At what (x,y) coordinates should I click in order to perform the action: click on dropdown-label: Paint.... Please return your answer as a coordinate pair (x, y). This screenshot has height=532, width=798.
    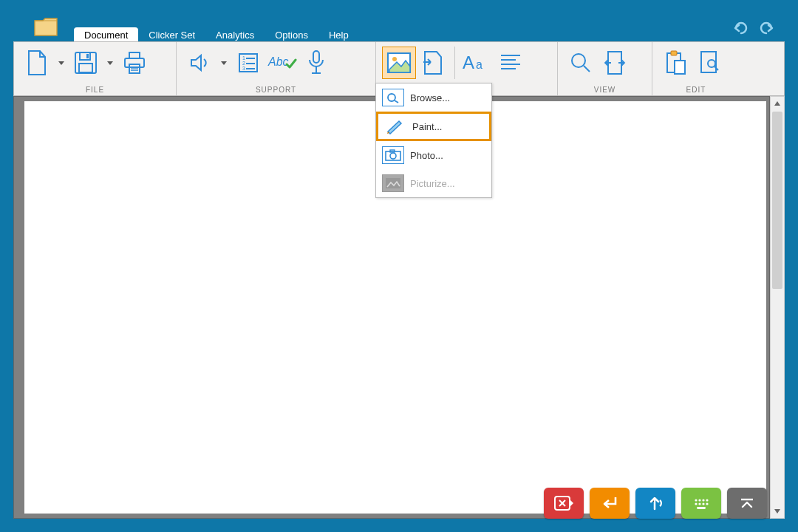
    Looking at the image, I should click on (427, 127).